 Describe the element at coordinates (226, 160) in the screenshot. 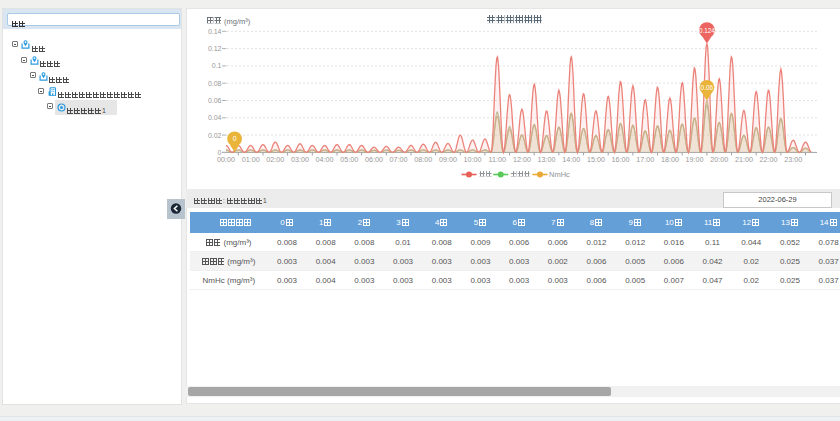

I see `svg-text: 00:00` at that location.